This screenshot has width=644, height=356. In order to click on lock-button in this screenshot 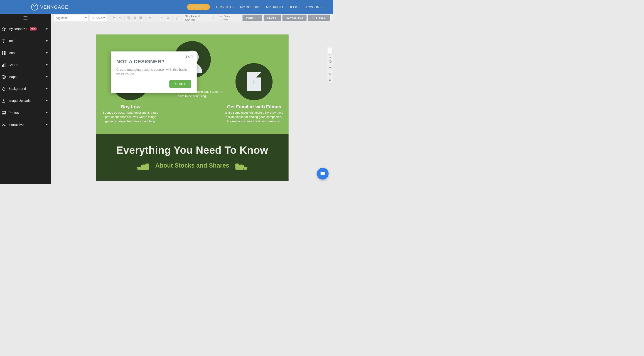, I will do `click(135, 18)`.